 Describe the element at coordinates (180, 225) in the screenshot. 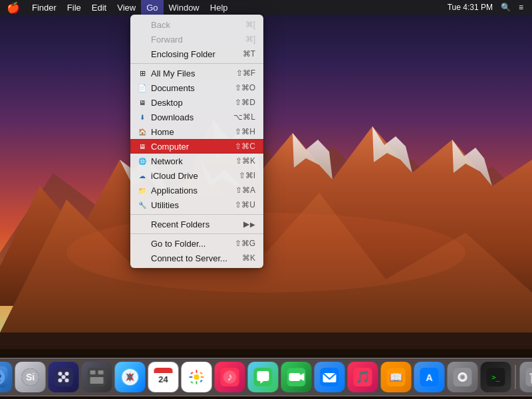

I see `menu-item-recent-label: Recent Folders` at that location.